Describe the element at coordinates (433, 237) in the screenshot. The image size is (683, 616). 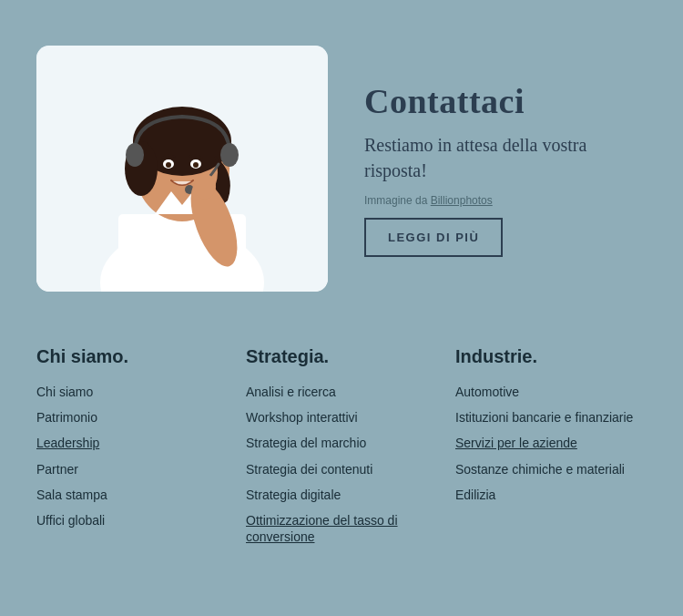
I see `read-more-button: LEGGI DI PIÙ` at that location.